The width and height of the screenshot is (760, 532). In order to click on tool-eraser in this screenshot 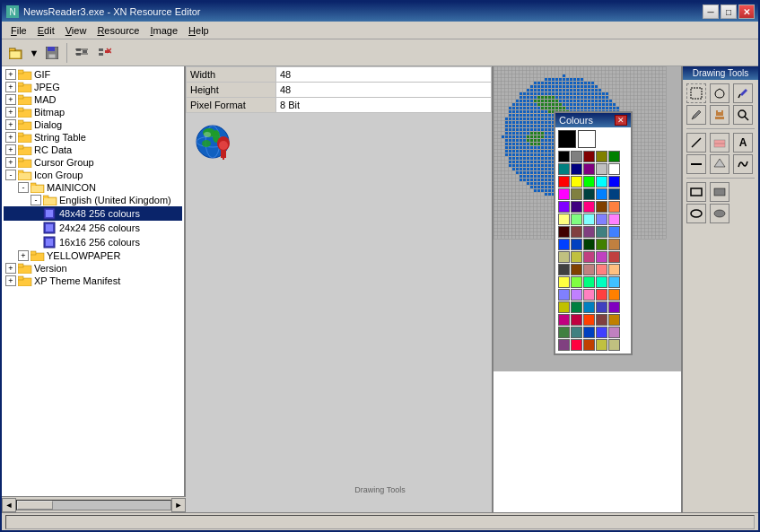, I will do `click(720, 143)`.